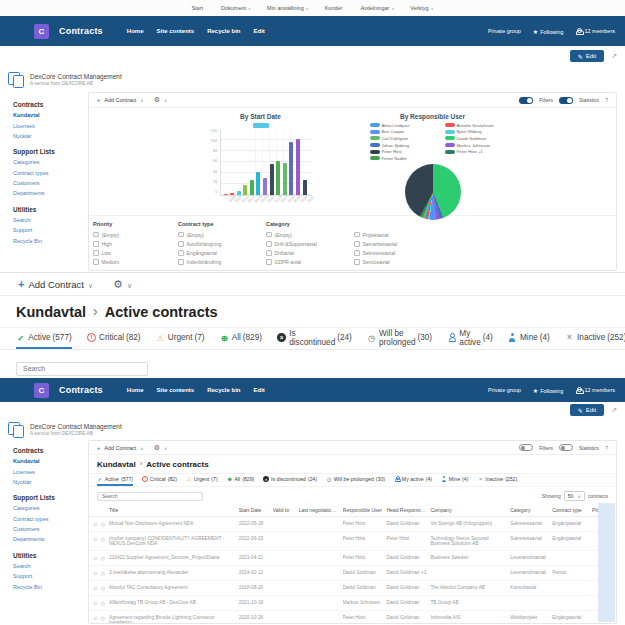 The width and height of the screenshot is (625, 625). I want to click on settings-menu-button, so click(161, 100).